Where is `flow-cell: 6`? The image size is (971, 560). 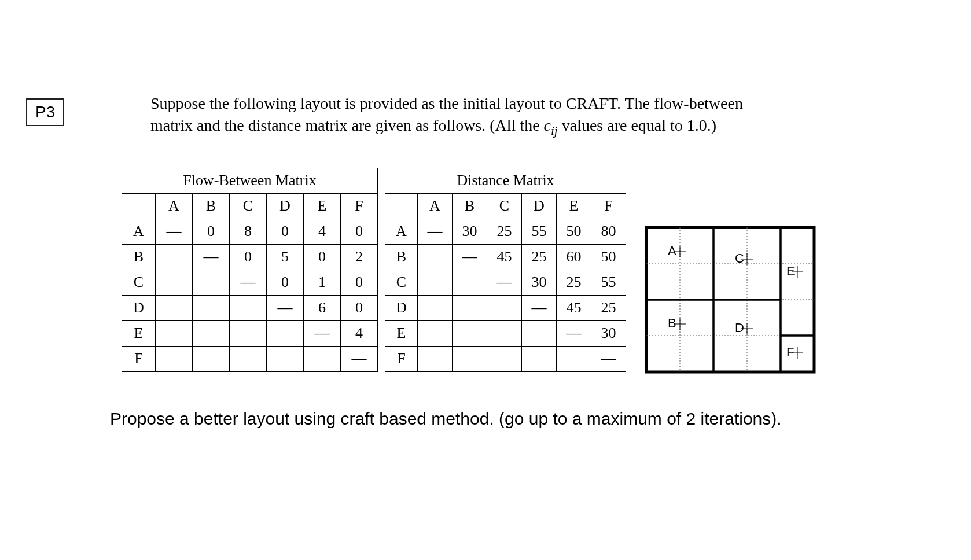
flow-cell: 6 is located at coordinates (322, 308).